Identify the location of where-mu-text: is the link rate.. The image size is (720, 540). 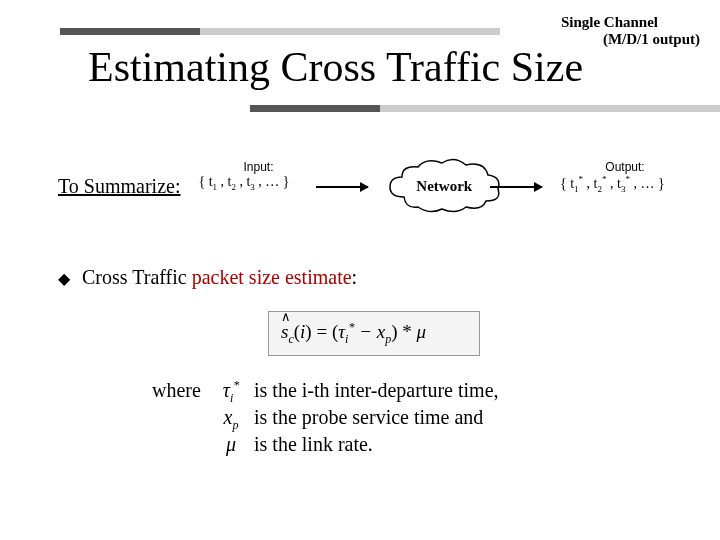
(314, 444).